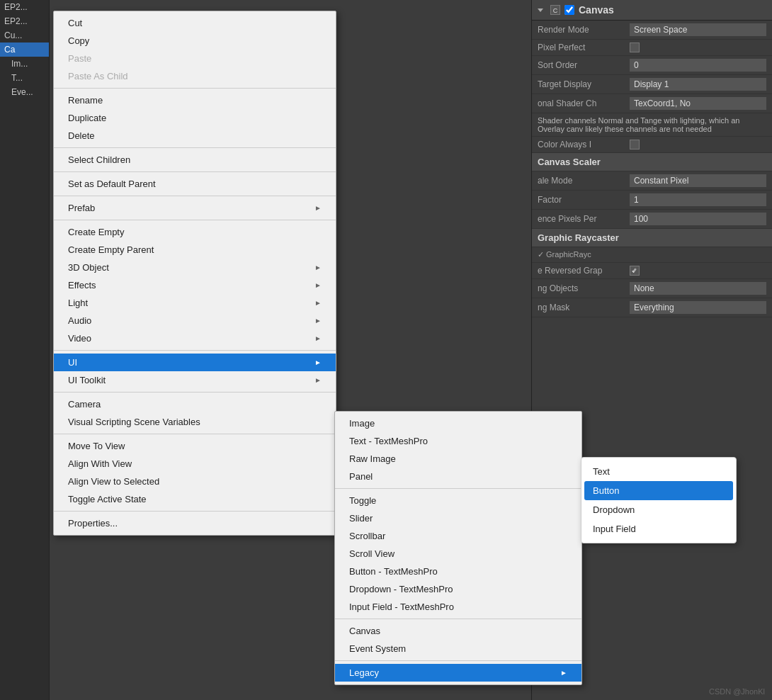 This screenshot has width=772, height=700. Describe the element at coordinates (458, 476) in the screenshot. I see `menu-panel: Panel` at that location.